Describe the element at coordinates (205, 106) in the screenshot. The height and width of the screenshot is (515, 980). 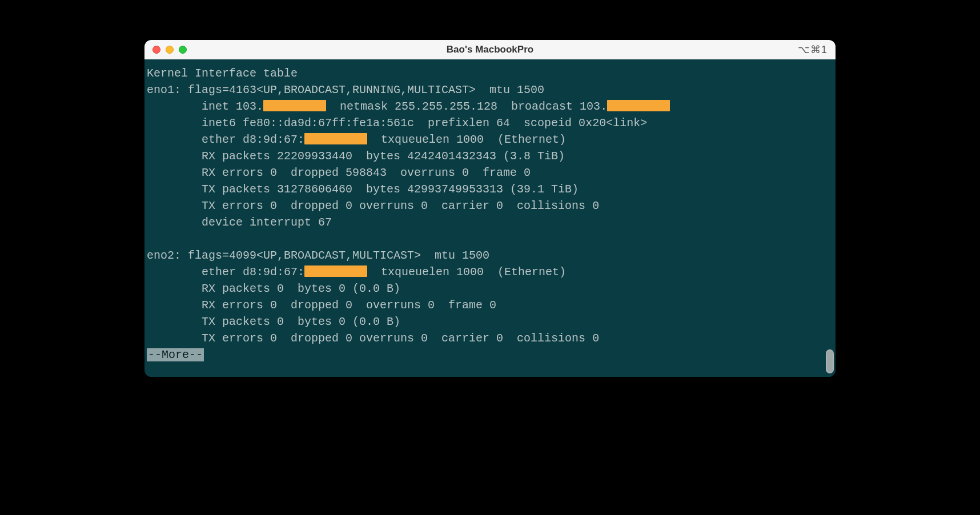
I see `terminal-text: inet 103.` at that location.